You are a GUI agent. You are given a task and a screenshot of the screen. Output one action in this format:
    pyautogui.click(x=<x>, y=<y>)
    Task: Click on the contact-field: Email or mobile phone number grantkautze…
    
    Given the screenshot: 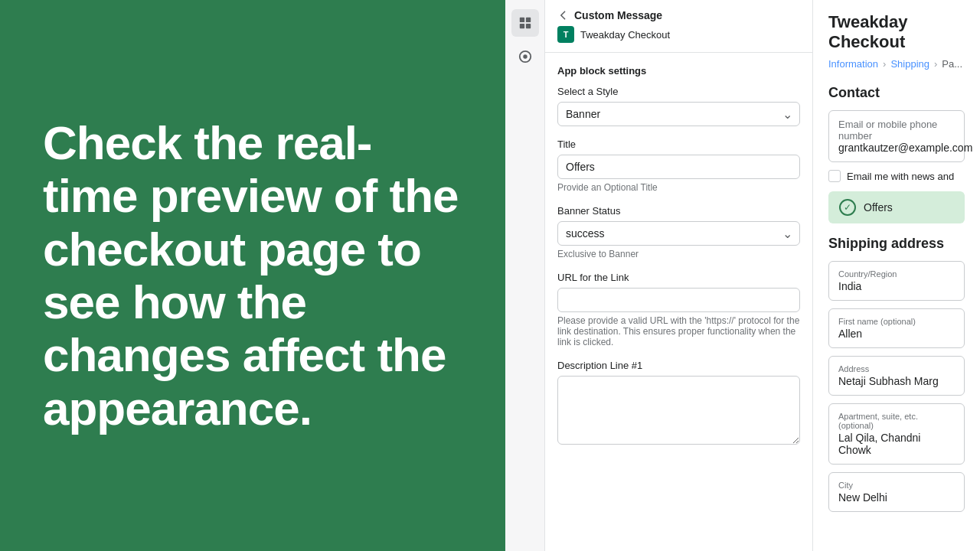 What is the action you would take?
    pyautogui.click(x=897, y=136)
    